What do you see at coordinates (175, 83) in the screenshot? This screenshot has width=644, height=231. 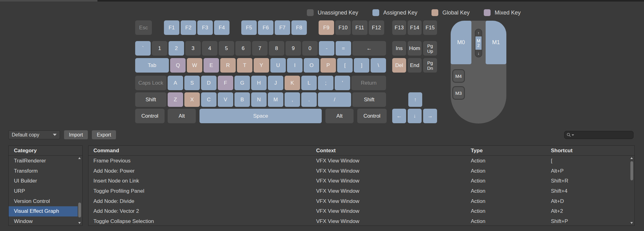 I see `key-a: A` at bounding box center [175, 83].